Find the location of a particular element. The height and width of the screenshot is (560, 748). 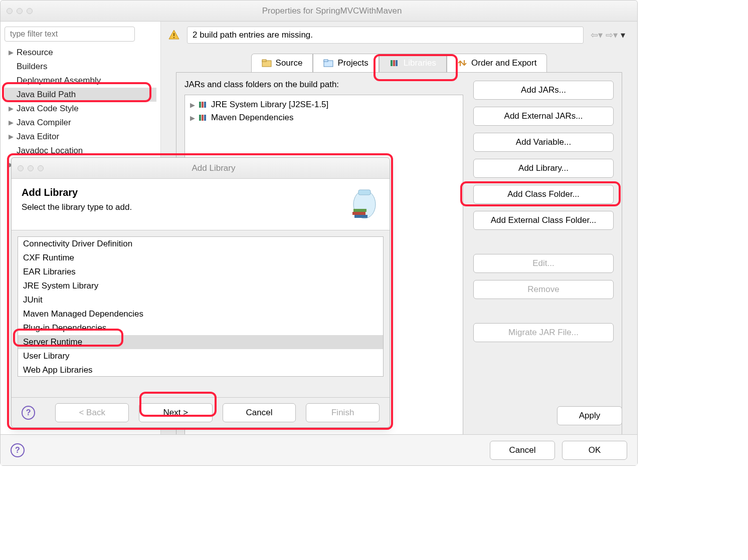

library-type-connectivity-driver-definition: Connectivity Driver Definition is located at coordinates (201, 244).